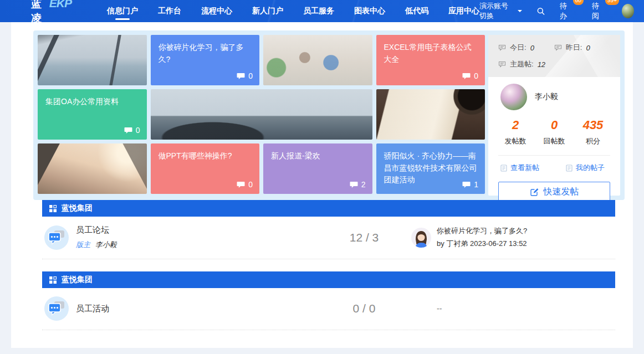 This screenshot has height=354, width=644. What do you see at coordinates (329, 309) in the screenshot?
I see `forum-row-employee-activities: 员工活动 0 / 0 --` at bounding box center [329, 309].